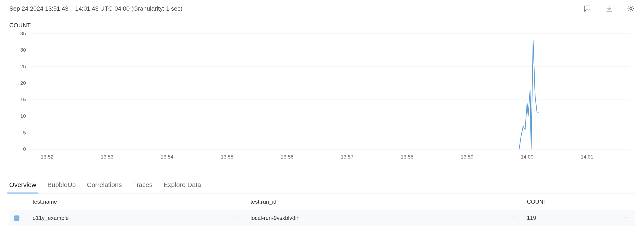 The width and height of the screenshot is (644, 243). What do you see at coordinates (23, 34) in the screenshot?
I see `svg-text: 35` at bounding box center [23, 34].